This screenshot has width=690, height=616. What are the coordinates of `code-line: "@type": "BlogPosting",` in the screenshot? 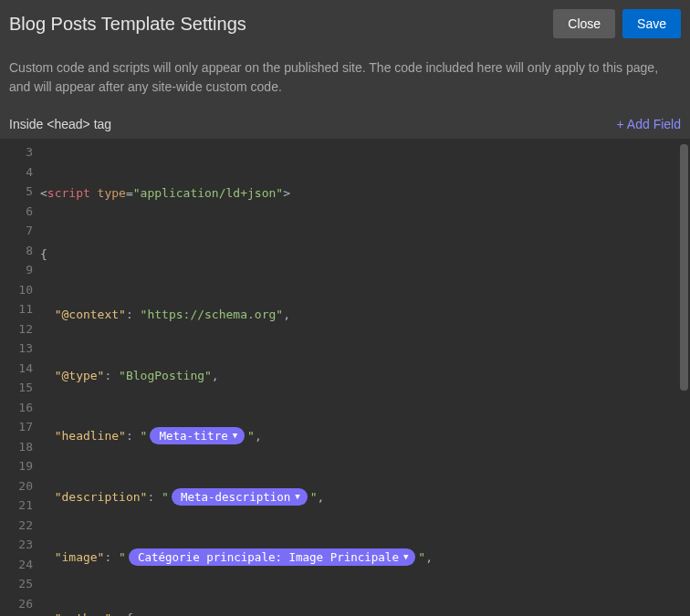 It's located at (365, 376).